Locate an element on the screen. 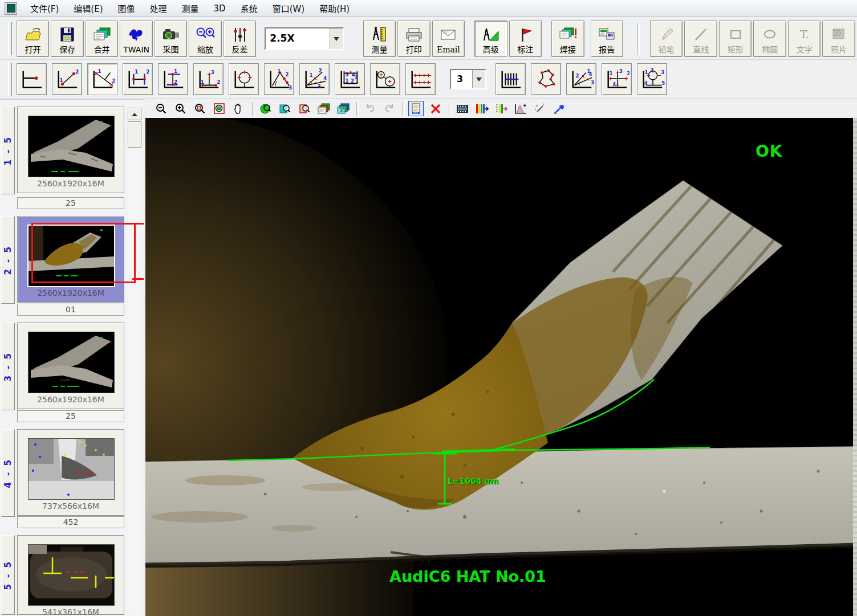  rectangle-tool: 12345 is located at coordinates (350, 79).